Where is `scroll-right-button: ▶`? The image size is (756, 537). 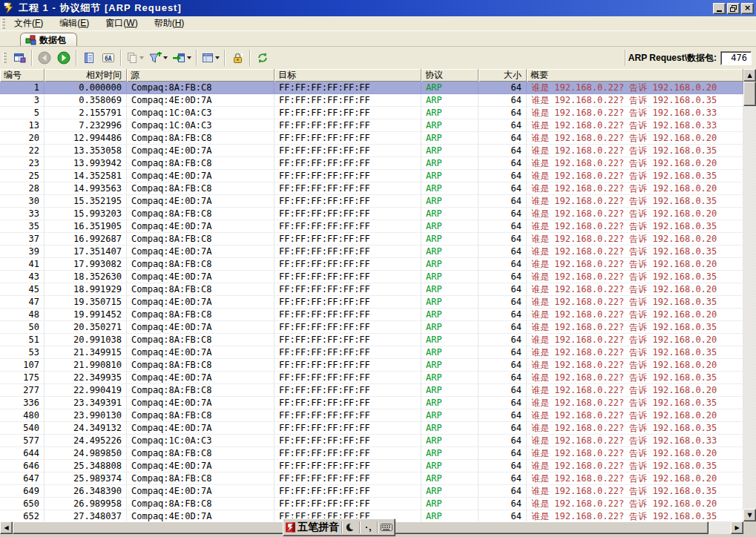
scroll-right-button: ▶ is located at coordinates (737, 528).